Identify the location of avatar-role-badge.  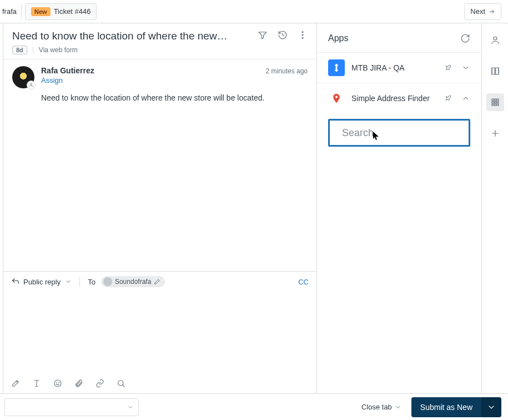
(31, 85).